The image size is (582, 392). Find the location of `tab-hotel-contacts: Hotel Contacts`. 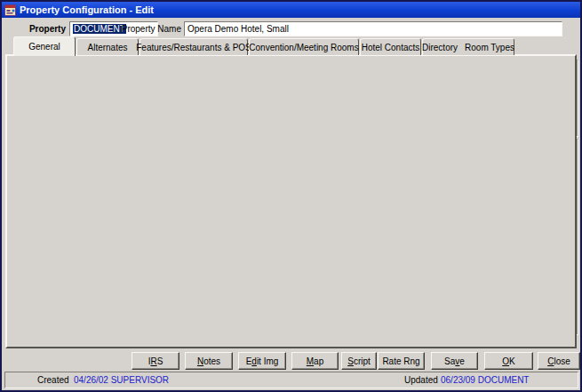

tab-hotel-contacts: Hotel Contacts is located at coordinates (391, 46).